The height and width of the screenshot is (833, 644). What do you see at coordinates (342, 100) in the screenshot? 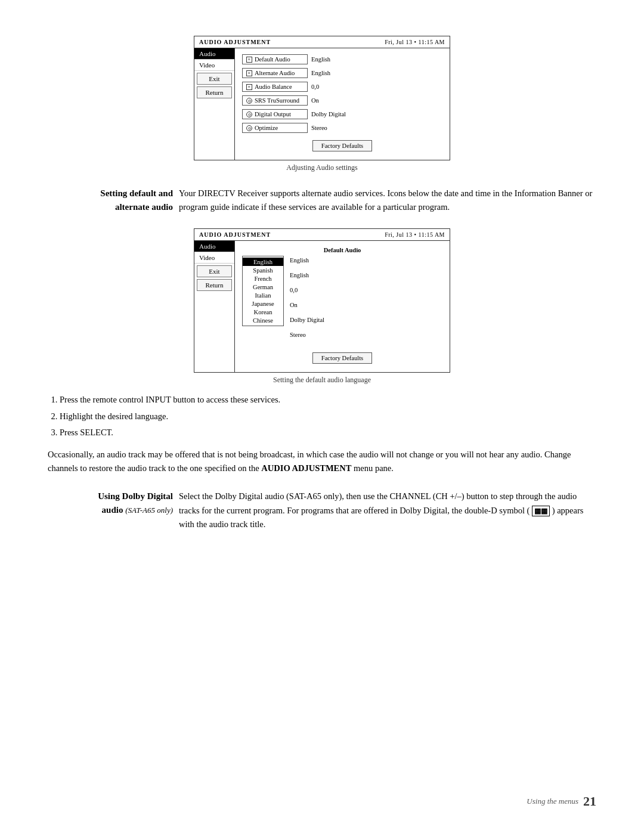
I see `diag-row-srs: ◎ SRS TruSurround On` at bounding box center [342, 100].